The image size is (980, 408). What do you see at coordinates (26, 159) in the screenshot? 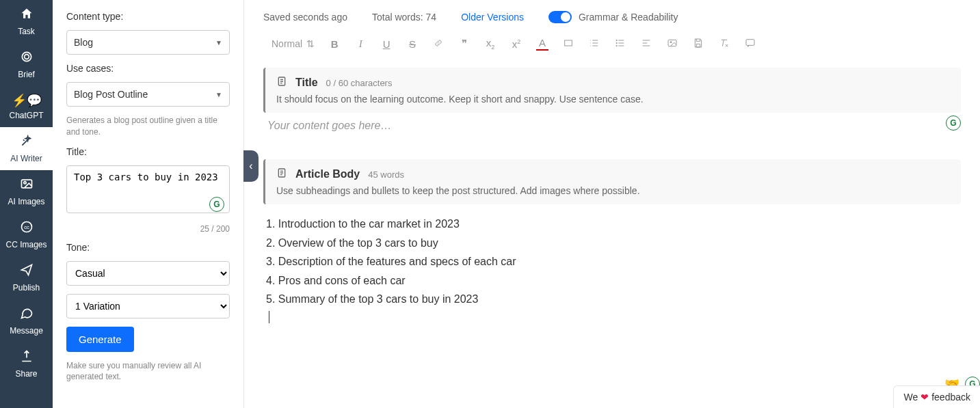
I see `sidebar-item-label: AI Writer` at bounding box center [26, 159].